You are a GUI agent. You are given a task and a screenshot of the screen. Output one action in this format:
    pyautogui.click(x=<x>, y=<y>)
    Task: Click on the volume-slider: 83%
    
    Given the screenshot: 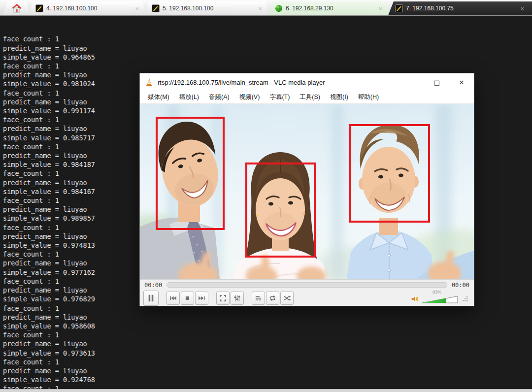 What is the action you would take?
    pyautogui.click(x=440, y=297)
    